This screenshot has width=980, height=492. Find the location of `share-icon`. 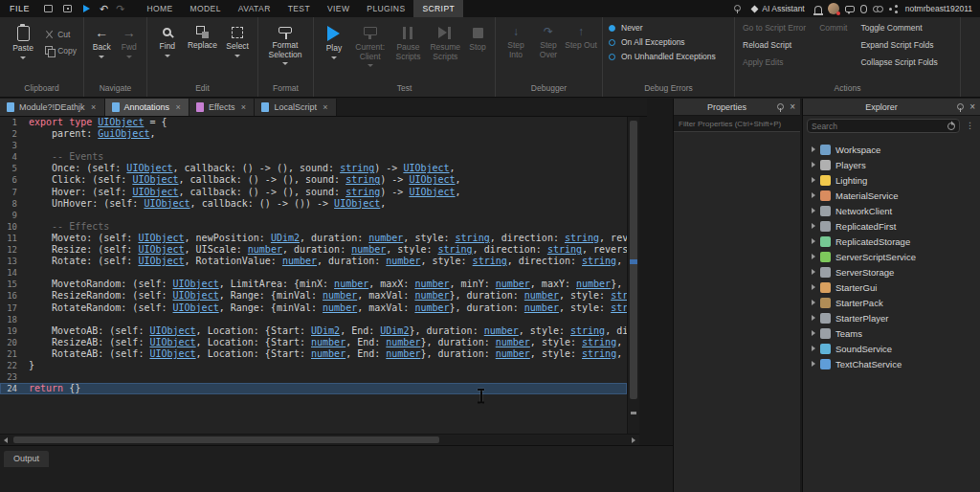

share-icon is located at coordinates (894, 10).